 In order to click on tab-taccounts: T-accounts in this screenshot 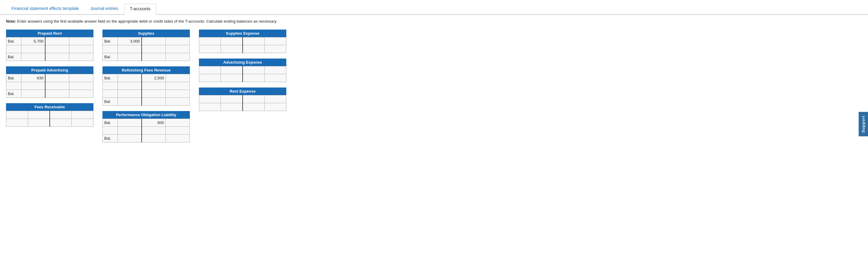, I will do `click(140, 9)`.